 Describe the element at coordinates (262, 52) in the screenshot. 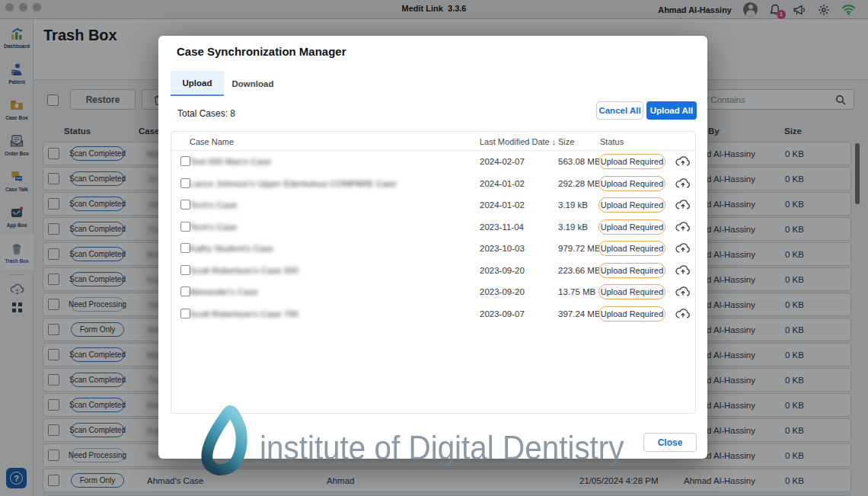

I see `dialog-title: Case Synchronization Manager` at that location.